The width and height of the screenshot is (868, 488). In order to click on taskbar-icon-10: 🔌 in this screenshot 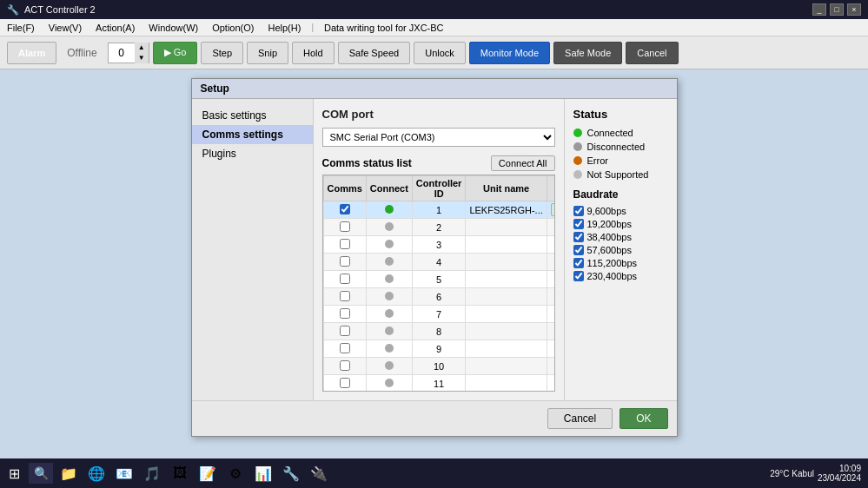, I will do `click(319, 473)`.